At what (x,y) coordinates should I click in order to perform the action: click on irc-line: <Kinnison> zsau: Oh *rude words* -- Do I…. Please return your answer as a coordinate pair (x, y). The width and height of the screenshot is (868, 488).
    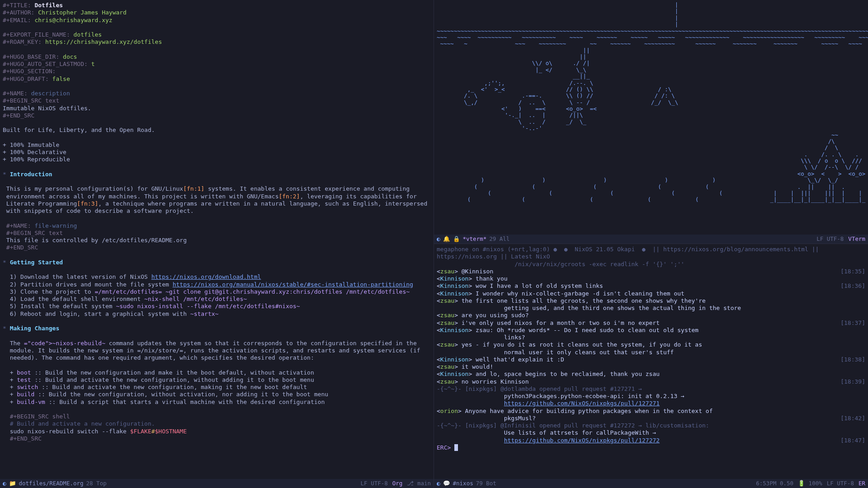
    Looking at the image, I should click on (651, 330).